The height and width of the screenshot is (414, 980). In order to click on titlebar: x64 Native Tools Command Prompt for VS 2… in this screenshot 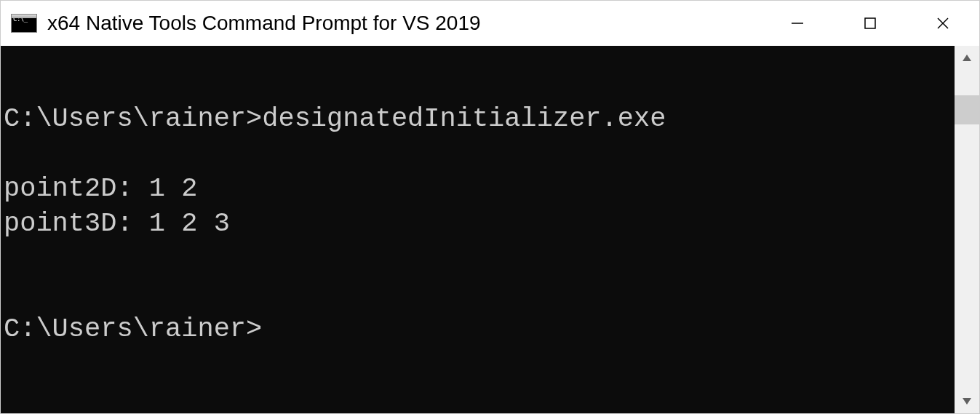, I will do `click(490, 23)`.